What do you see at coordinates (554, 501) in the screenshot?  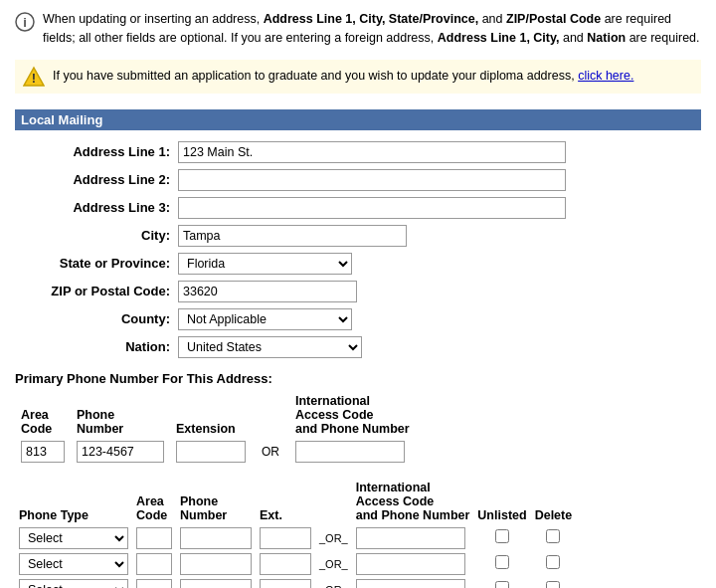 I see `col-delete-header: Delete` at bounding box center [554, 501].